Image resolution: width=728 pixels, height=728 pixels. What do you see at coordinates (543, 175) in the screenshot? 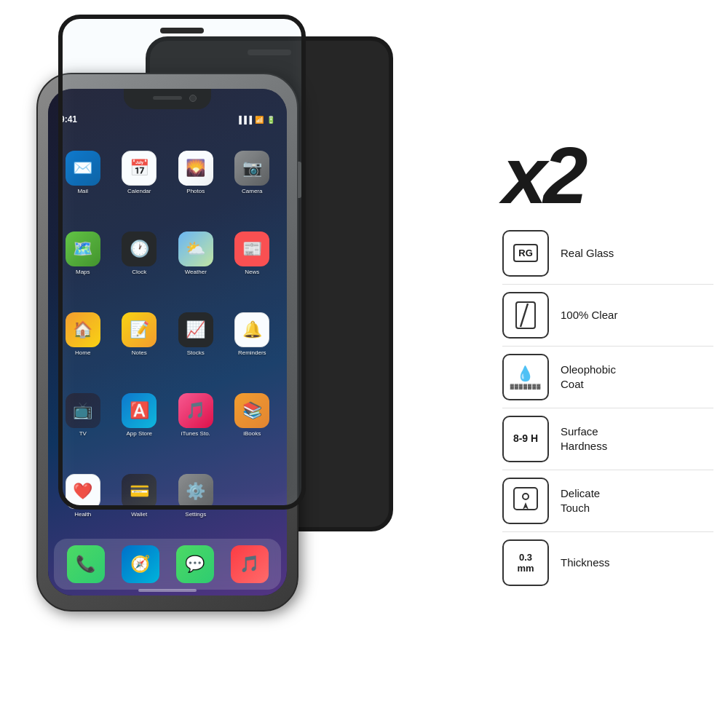
I see `quantity-badge: x2` at bounding box center [543, 175].